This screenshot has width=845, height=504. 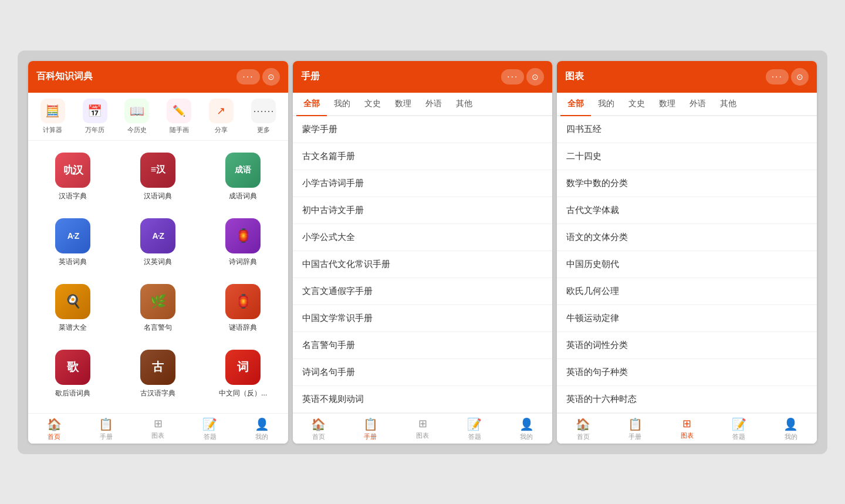 What do you see at coordinates (262, 429) in the screenshot?
I see `left-tab-mine: 👤 我的` at bounding box center [262, 429].